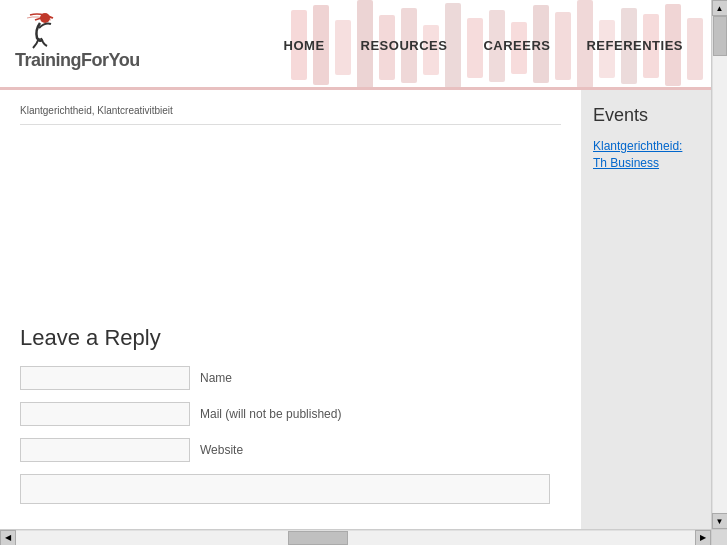 The width and height of the screenshot is (727, 545). I want to click on scroll-left-button: ◀, so click(8, 538).